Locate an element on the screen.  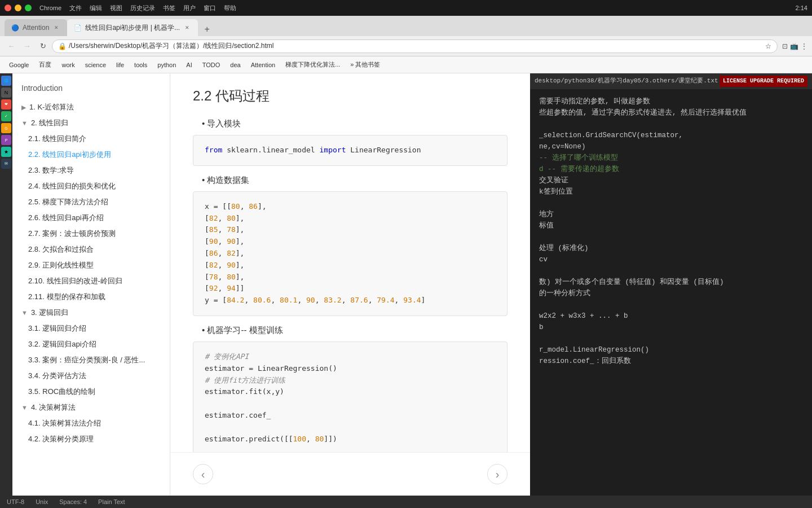
sidebar-label-4-1: 4.1. 决策树算法法介绍 is located at coordinates (64, 423).